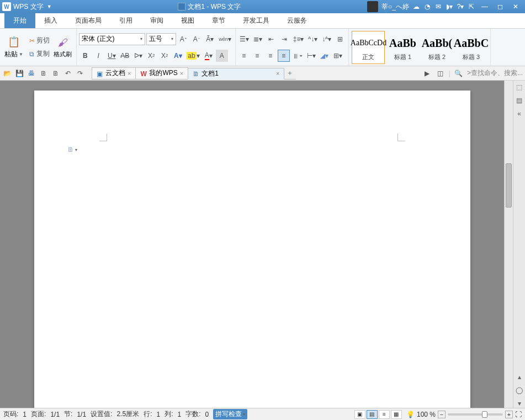 The image size is (525, 420). Describe the element at coordinates (485, 414) in the screenshot. I see `zoom-slider-knob` at that location.